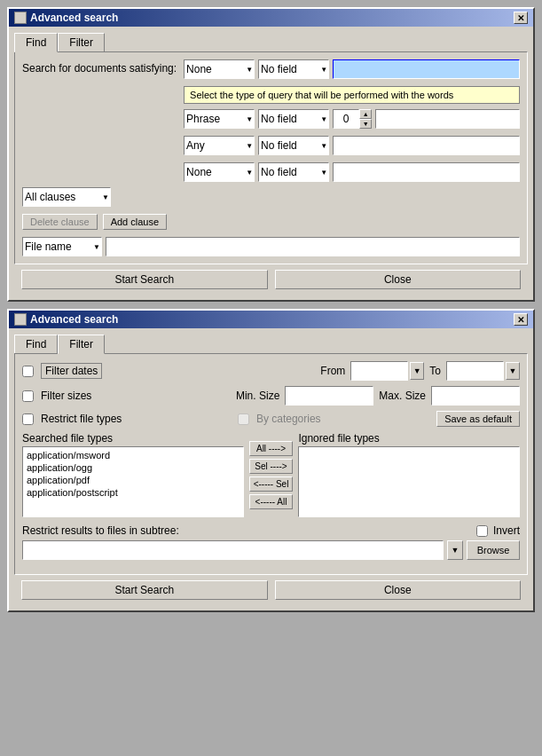 The image size is (542, 756). I want to click on title-bar-2: Advanced search ✕, so click(271, 319).